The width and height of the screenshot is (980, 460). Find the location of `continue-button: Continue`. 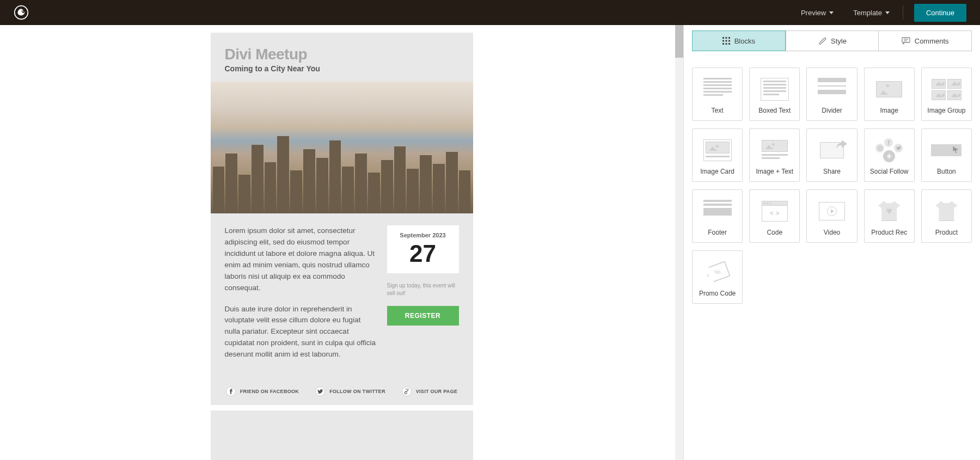

continue-button: Continue is located at coordinates (940, 13).